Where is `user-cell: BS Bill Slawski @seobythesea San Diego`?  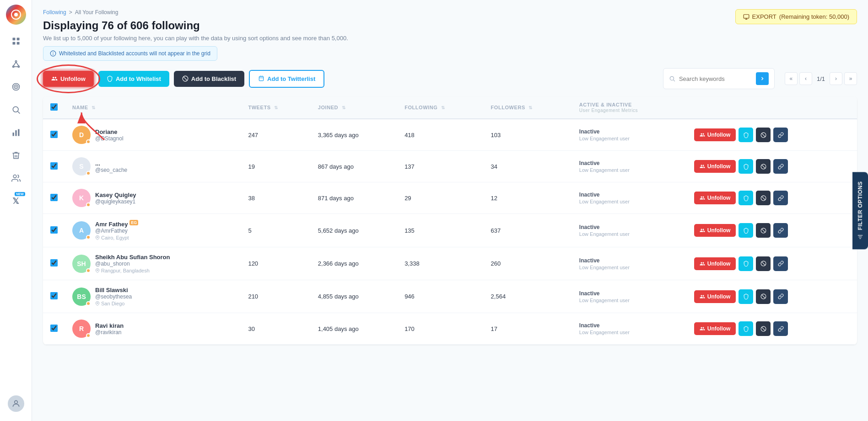
user-cell: BS Bill Slawski @seobythesea San Diego is located at coordinates (153, 296).